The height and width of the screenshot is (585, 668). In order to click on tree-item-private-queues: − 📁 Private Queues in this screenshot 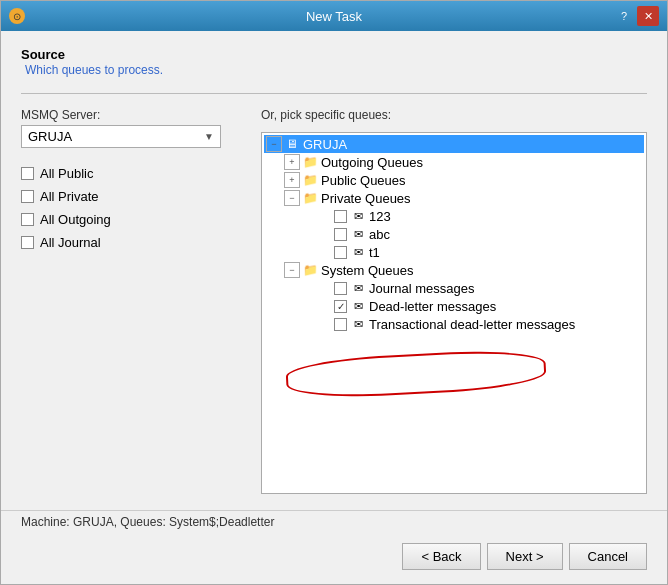, I will do `click(454, 198)`.